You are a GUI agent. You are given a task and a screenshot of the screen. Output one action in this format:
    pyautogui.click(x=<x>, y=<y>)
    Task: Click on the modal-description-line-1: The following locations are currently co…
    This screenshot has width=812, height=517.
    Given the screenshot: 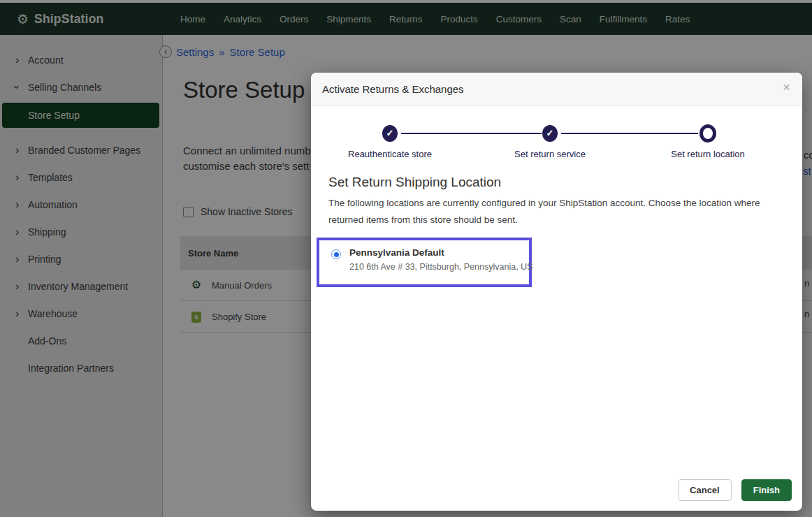 What is the action you would take?
    pyautogui.click(x=544, y=203)
    